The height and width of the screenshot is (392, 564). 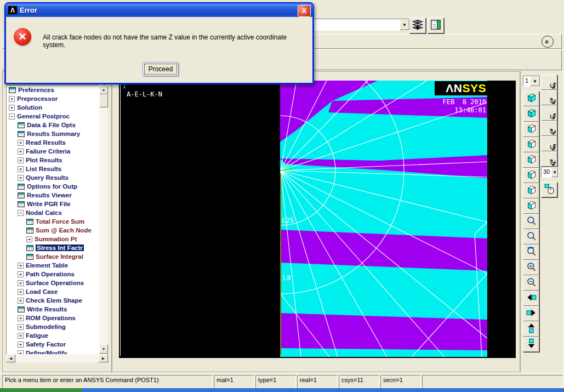 I want to click on front-view-button, so click(x=531, y=129).